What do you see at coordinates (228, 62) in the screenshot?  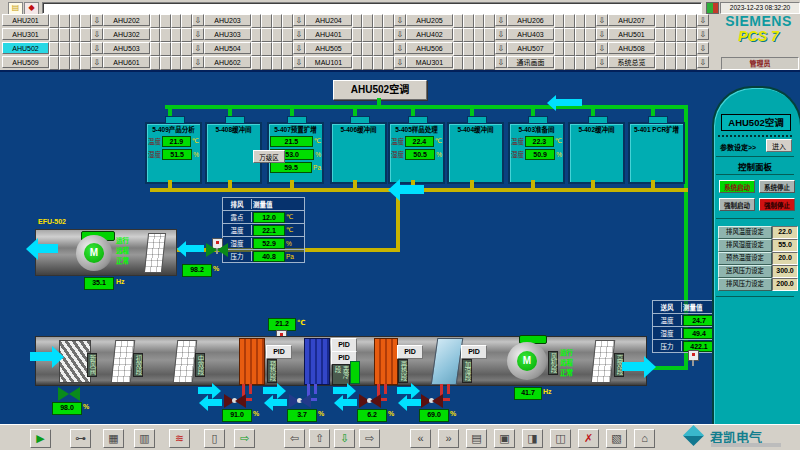 I see `nav-button-ahu602: AHU602` at bounding box center [228, 62].